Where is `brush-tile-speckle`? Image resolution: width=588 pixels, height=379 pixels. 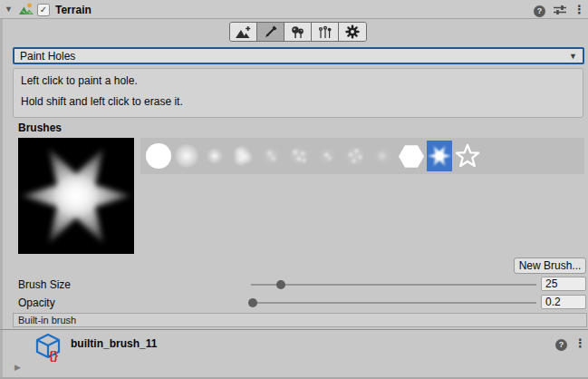
brush-tile-speckle is located at coordinates (299, 156).